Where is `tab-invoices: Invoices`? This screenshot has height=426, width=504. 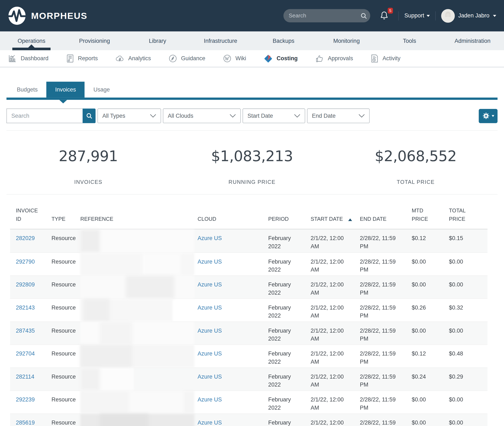 tab-invoices: Invoices is located at coordinates (66, 90).